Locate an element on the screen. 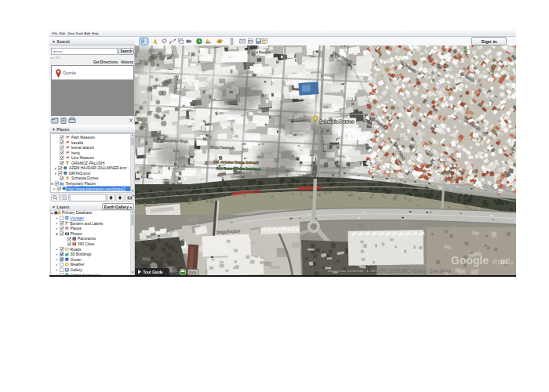  svg-text: 36 is located at coordinates (75, 244).